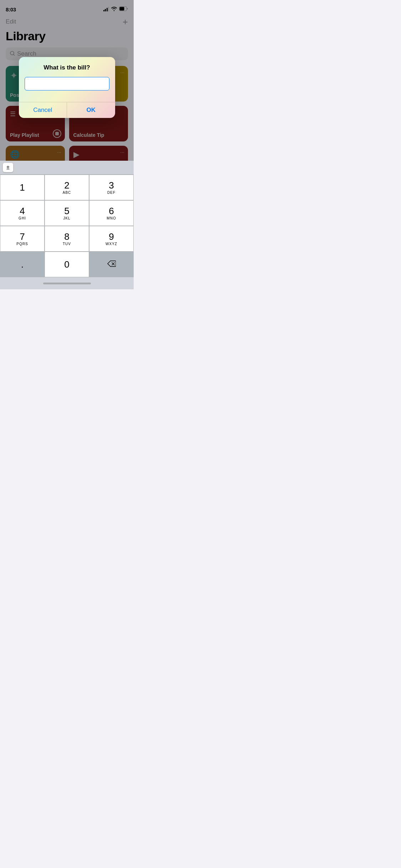 Image resolution: width=401 pixels, height=868 pixels. I want to click on dialog-title: What is the bill?, so click(67, 68).